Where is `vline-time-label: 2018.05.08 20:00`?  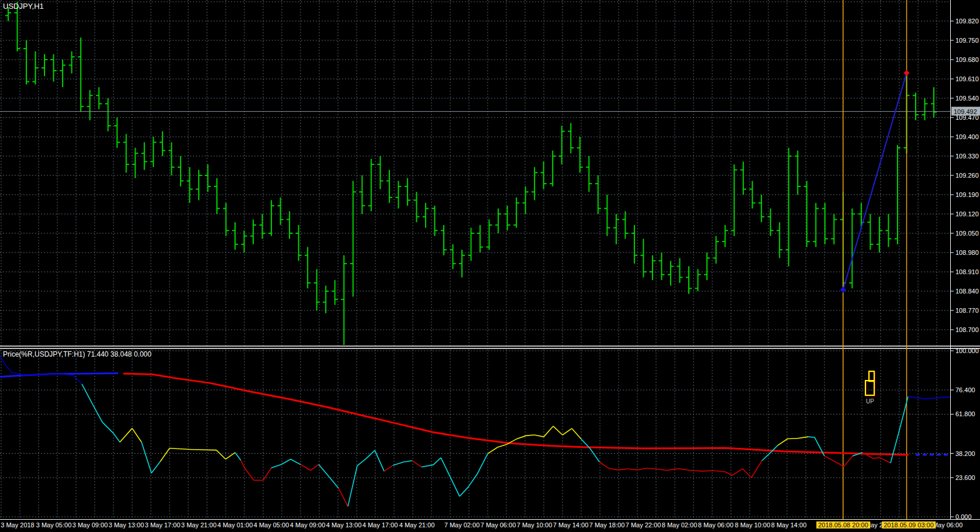 vline-time-label: 2018.05.08 20:00 is located at coordinates (843, 525).